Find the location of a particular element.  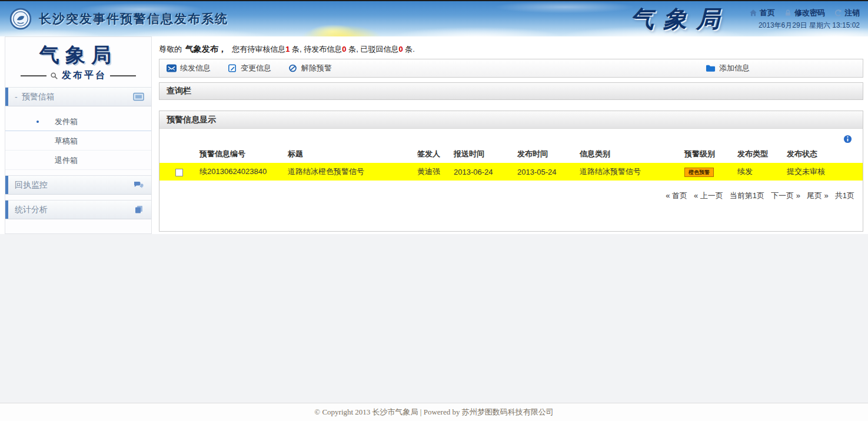

remove-warning-label: 解除预警 is located at coordinates (317, 68).